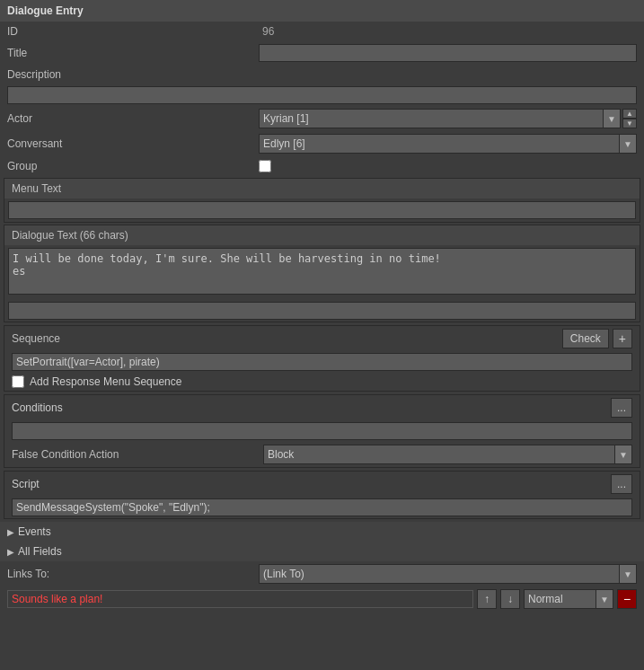 The width and height of the screenshot is (644, 670). What do you see at coordinates (322, 431) in the screenshot?
I see `conditions-section: Conditions ... False Condition Action Bl…` at bounding box center [322, 431].